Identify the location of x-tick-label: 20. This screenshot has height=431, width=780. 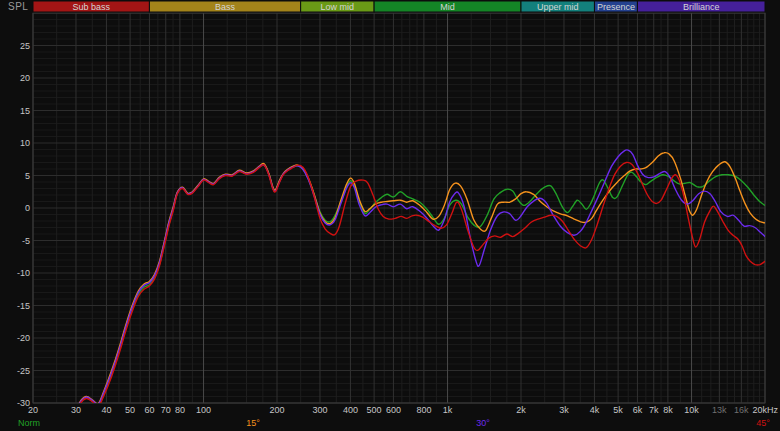
(33, 410).